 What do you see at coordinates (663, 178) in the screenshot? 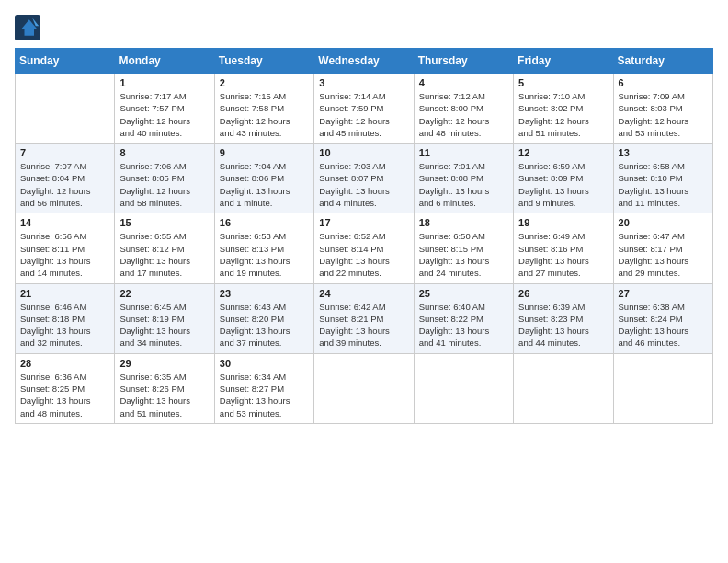
I see `calendar-cell: 13Sunrise: 6:58 AMSunset: 8:10 PMDayligh…` at bounding box center [663, 178].